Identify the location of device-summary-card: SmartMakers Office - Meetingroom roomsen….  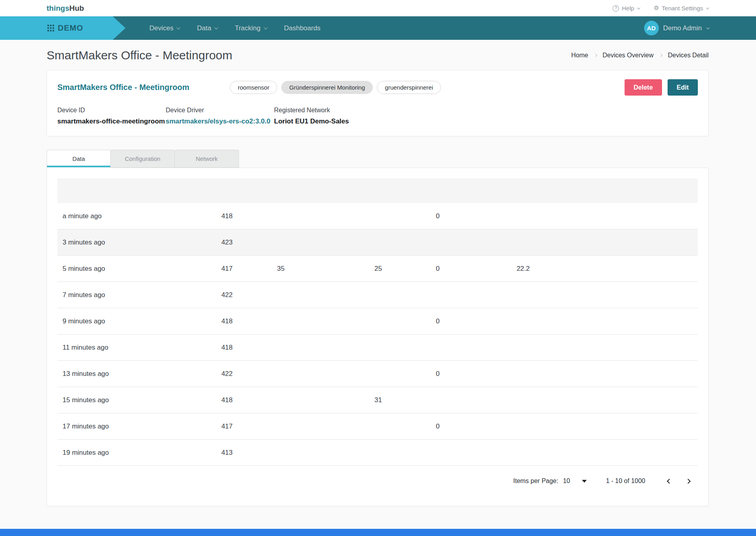
(378, 103).